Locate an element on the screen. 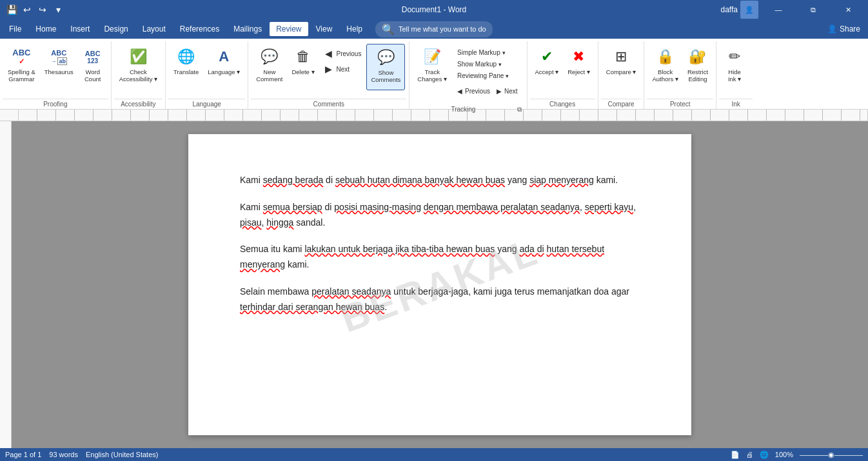 The image size is (868, 461). block-authors-button: 🔒 BlockAuthors ▾ is located at coordinates (665, 67).